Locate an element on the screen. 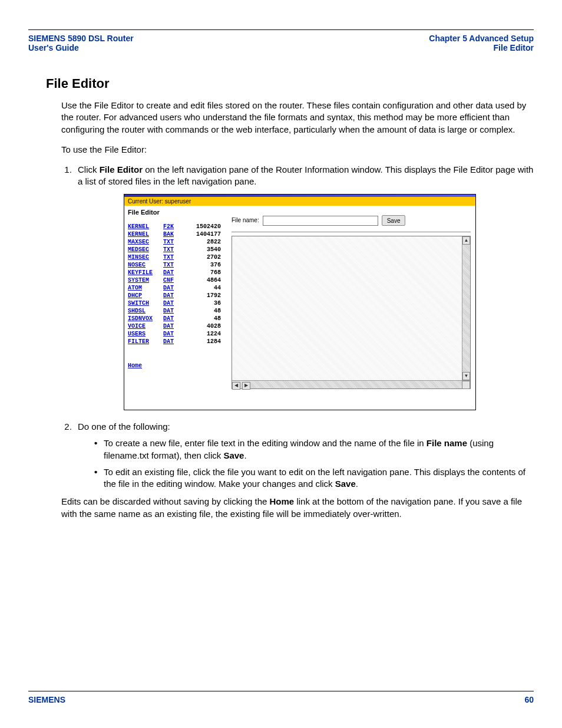  file-ext: F2K is located at coordinates (173, 226).